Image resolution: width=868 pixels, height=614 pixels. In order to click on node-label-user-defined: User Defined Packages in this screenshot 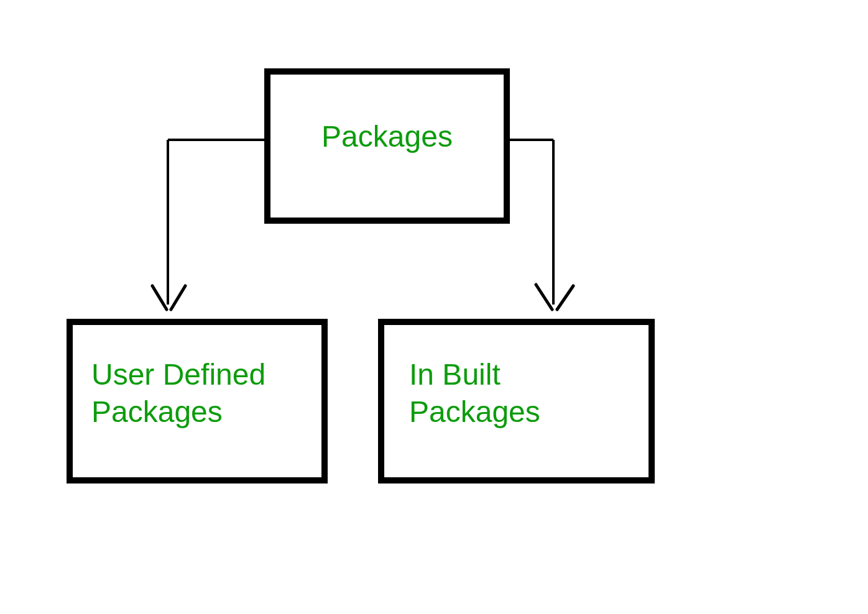, I will do `click(197, 393)`.